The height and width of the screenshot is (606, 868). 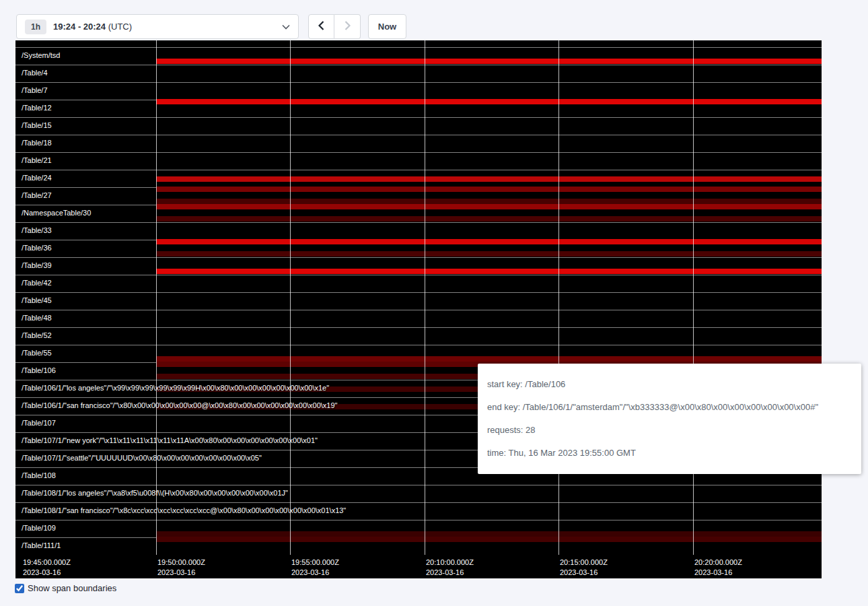 I want to click on x-axis-tick: 20:20:00.000Z2023-03-16, so click(x=719, y=568).